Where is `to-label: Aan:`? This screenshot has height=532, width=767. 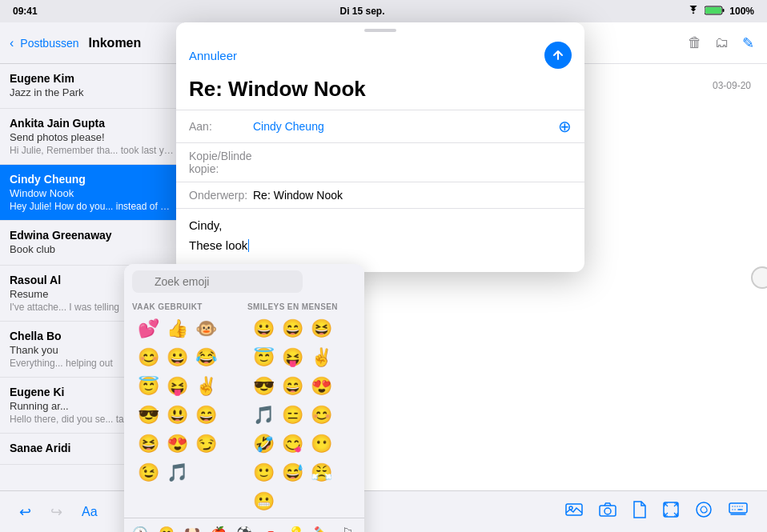
to-label: Aan: is located at coordinates (221, 126).